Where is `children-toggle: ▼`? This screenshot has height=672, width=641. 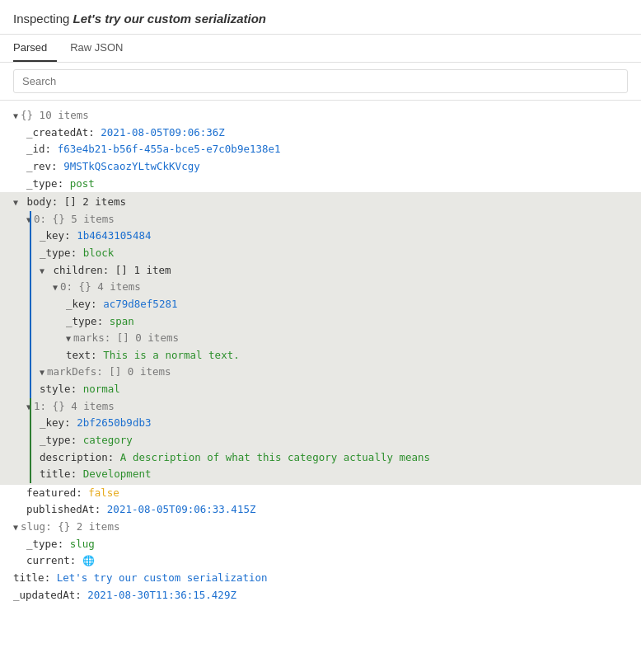 children-toggle: ▼ is located at coordinates (42, 272).